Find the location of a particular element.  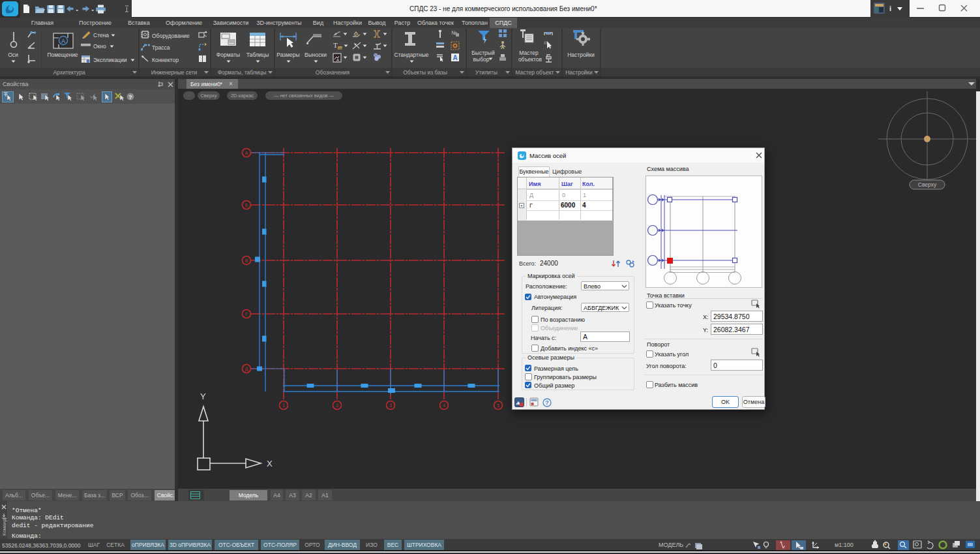

svg-text: Г is located at coordinates (246, 315).